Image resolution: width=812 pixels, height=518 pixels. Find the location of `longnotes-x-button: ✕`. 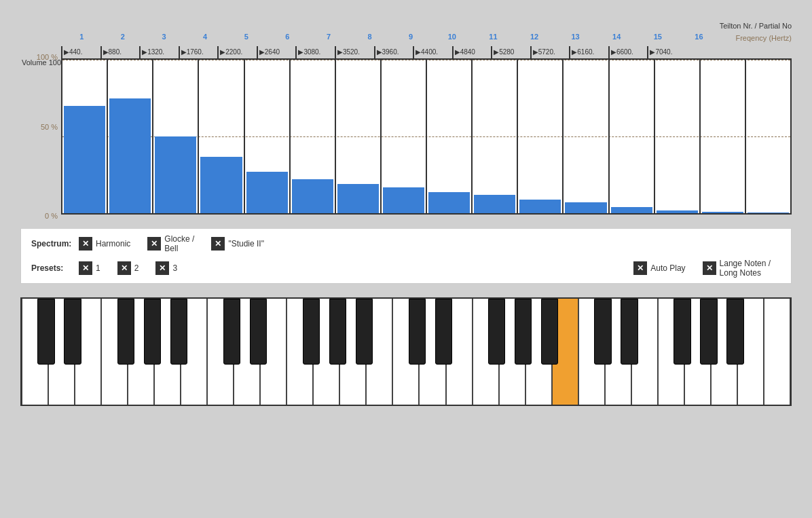

longnotes-x-button: ✕ is located at coordinates (709, 268).